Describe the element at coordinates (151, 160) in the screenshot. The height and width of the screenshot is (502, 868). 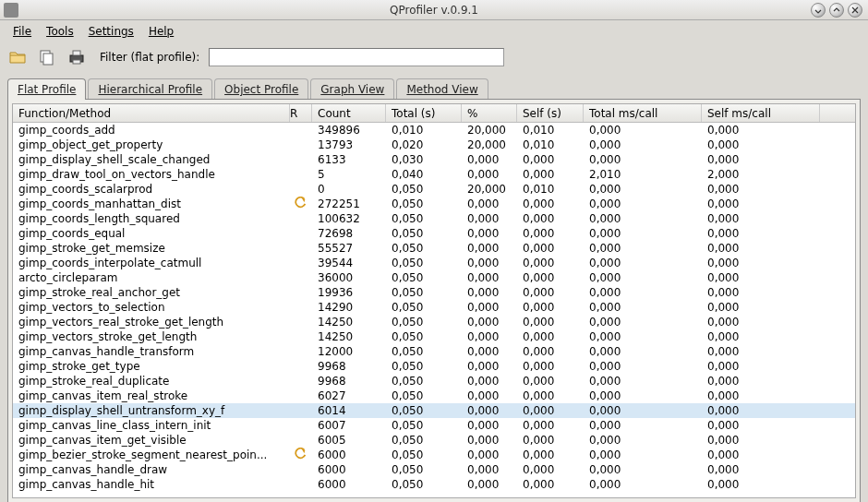
I see `cell-function: gimp_display_shell_scale_changed` at that location.